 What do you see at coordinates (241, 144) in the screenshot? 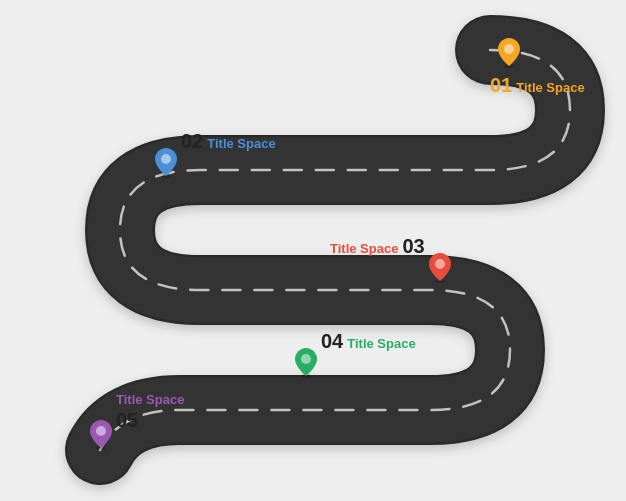
I see `step-02-title: Title Space` at bounding box center [241, 144].